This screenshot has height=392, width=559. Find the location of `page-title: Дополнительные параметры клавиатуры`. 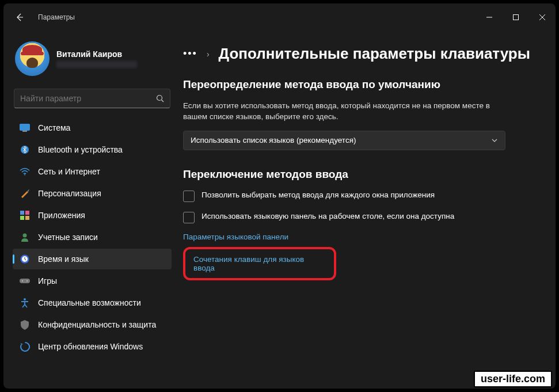

page-title: Дополнительные параметры клавиатуры is located at coordinates (374, 54).